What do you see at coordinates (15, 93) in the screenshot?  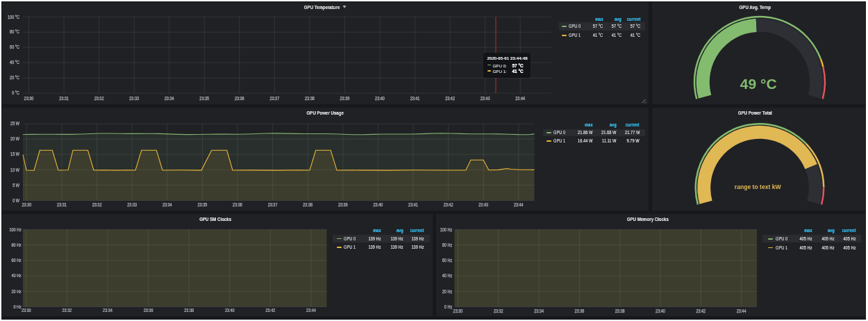 I see `svg-text: 0 °C` at bounding box center [15, 93].